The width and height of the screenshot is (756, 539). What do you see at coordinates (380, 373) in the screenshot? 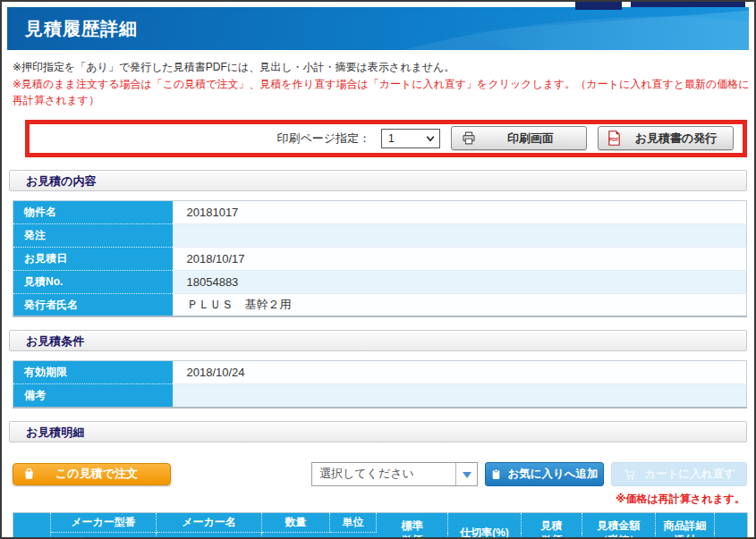
I see `table-row: 有効期限 2018/10/24` at bounding box center [380, 373].